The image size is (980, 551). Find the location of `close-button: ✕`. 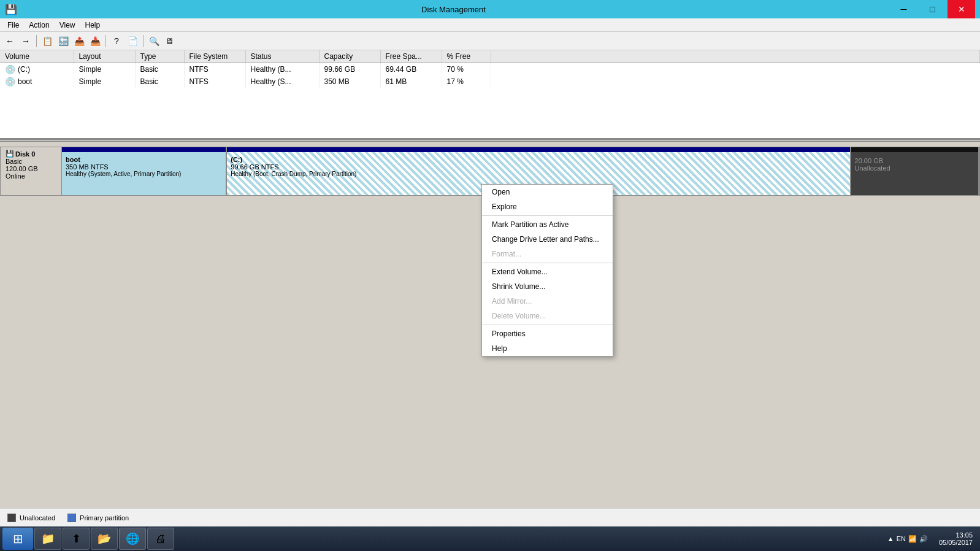

close-button: ✕ is located at coordinates (962, 9).